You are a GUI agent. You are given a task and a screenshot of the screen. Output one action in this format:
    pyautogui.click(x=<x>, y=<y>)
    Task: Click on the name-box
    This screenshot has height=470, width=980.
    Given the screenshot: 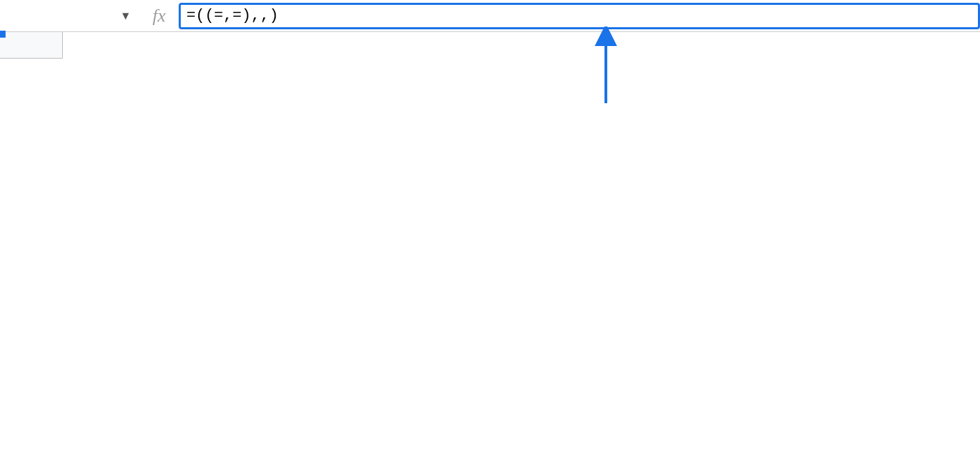 What is the action you would take?
    pyautogui.click(x=56, y=15)
    